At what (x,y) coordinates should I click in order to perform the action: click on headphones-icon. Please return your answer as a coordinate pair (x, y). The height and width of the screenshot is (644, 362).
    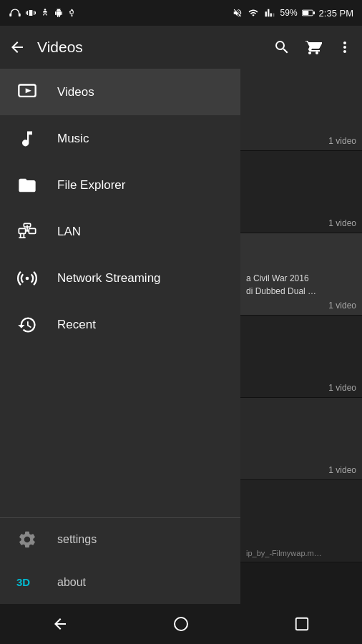
    Looking at the image, I should click on (15, 13).